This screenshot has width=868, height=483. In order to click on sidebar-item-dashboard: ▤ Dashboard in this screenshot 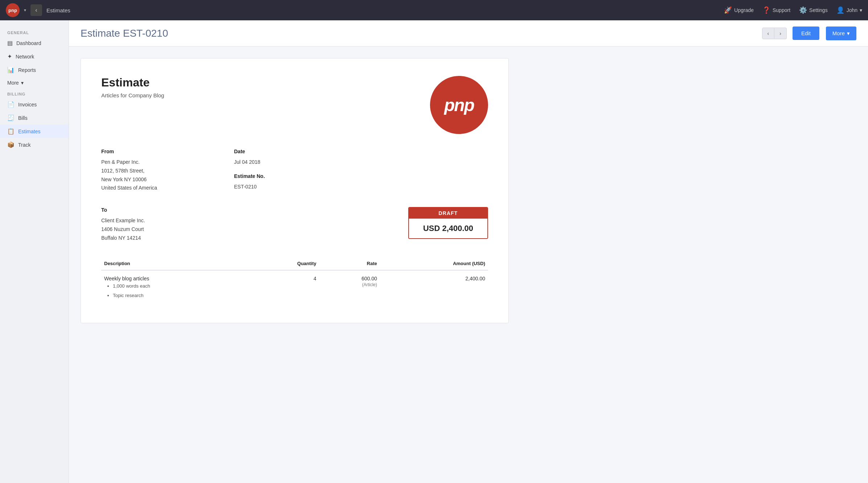, I will do `click(34, 43)`.